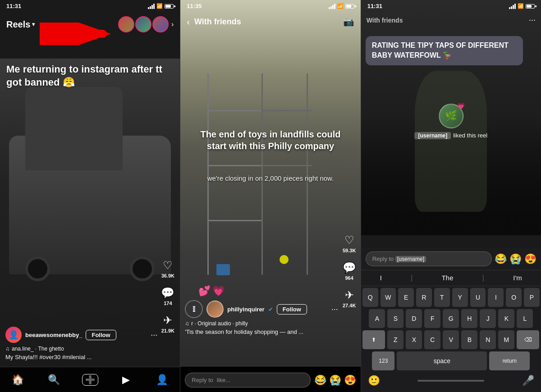 Image resolution: width=541 pixels, height=392 pixels. I want to click on wifi-icon-3: 📶, so click(521, 6).